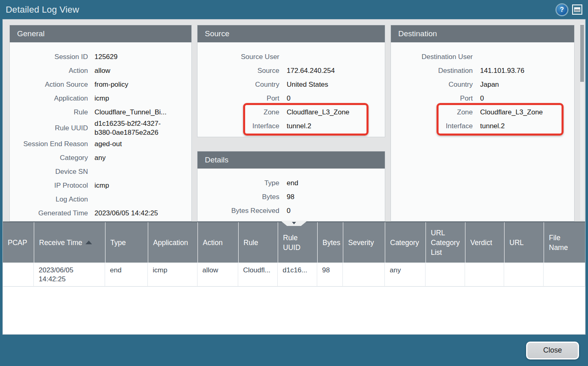  Describe the element at coordinates (101, 199) in the screenshot. I see `field-row: Log Action` at that location.